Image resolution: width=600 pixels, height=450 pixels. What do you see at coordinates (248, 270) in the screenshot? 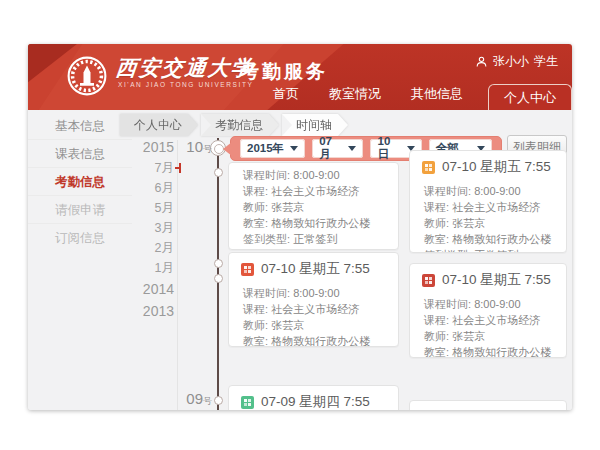
I see `checkin-calendar-vermilion-icon` at bounding box center [248, 270].